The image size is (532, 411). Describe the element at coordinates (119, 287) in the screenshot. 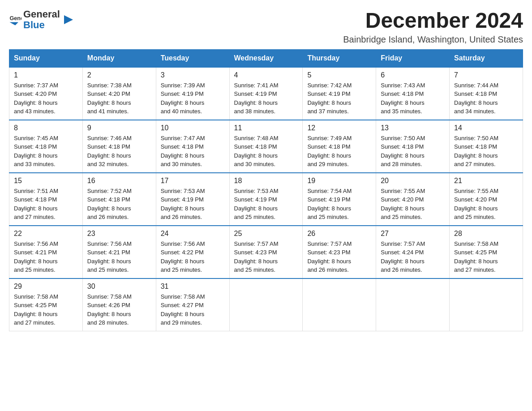

I see `day-number: 30` at that location.